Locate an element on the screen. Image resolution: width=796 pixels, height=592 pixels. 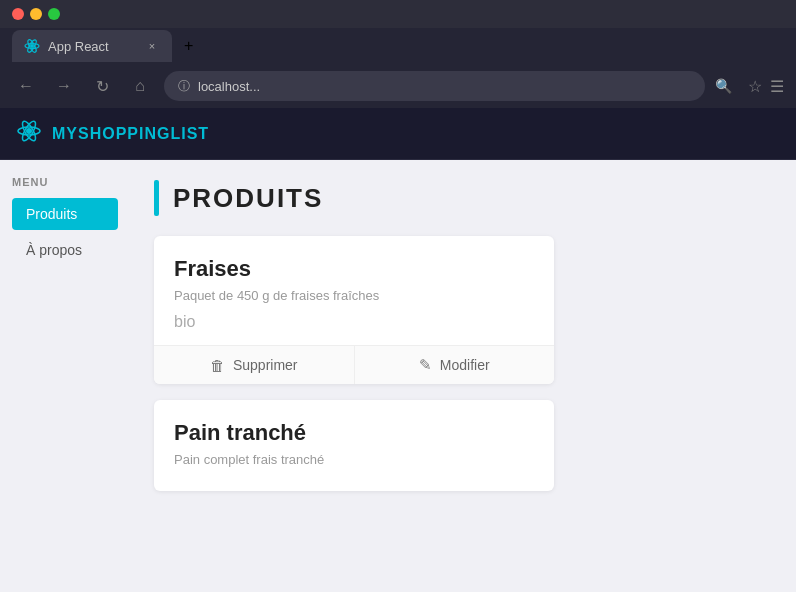
page-title-container: PRODUITS is located at coordinates (463, 198).